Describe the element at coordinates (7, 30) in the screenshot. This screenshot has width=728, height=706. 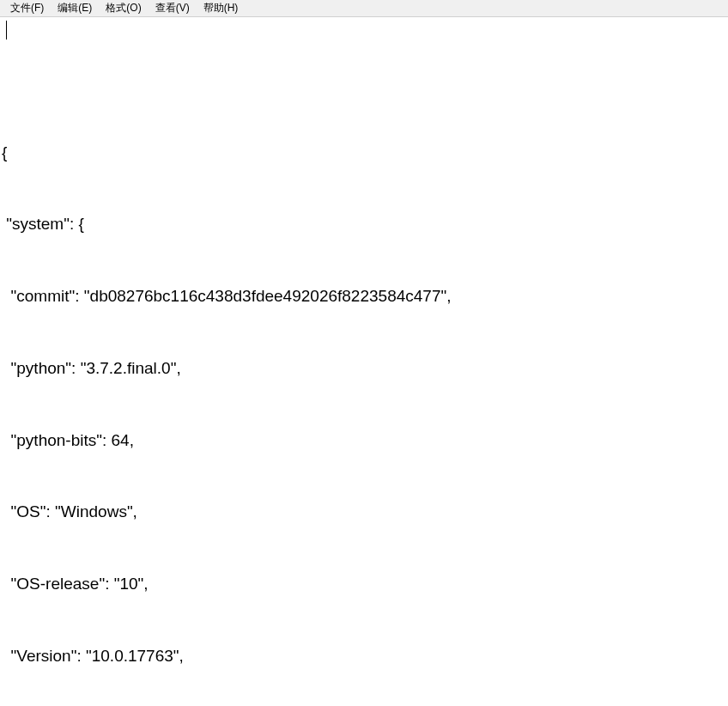
I see `text-cursor` at that location.